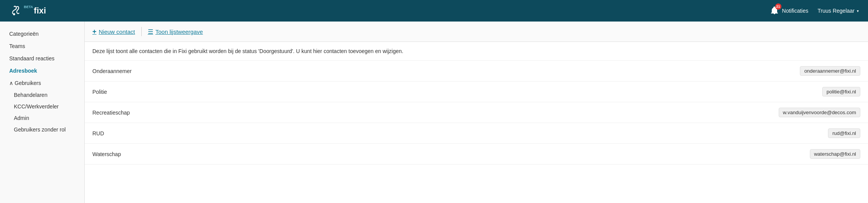  I want to click on sidebar-group-gebruikers-label: Gebruikers, so click(28, 83).